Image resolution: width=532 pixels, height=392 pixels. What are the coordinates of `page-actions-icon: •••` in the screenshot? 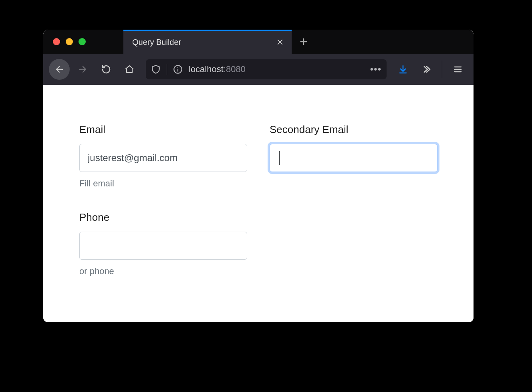 It's located at (376, 69).